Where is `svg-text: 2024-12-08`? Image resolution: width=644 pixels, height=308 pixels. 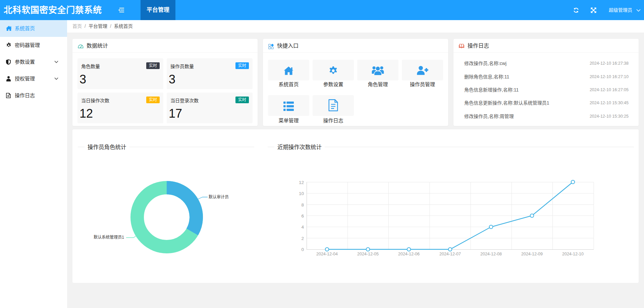 svg-text: 2024-12-08 is located at coordinates (491, 254).